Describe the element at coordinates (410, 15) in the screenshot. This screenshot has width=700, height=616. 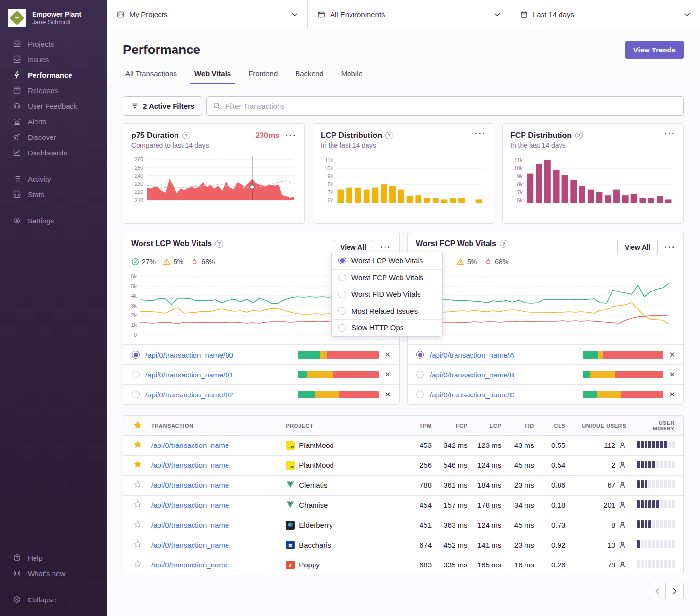
I see `environment-filter-value: All Environments` at that location.